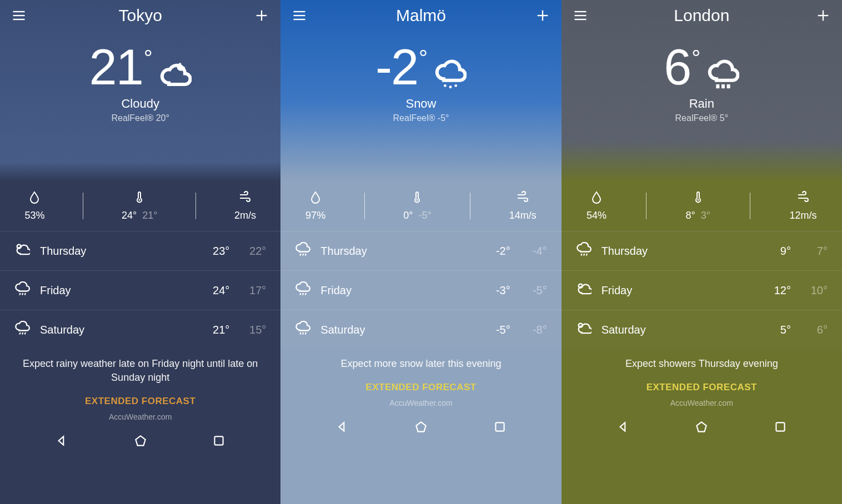 The height and width of the screenshot is (504, 842). I want to click on wind-value: 12m/s, so click(803, 215).